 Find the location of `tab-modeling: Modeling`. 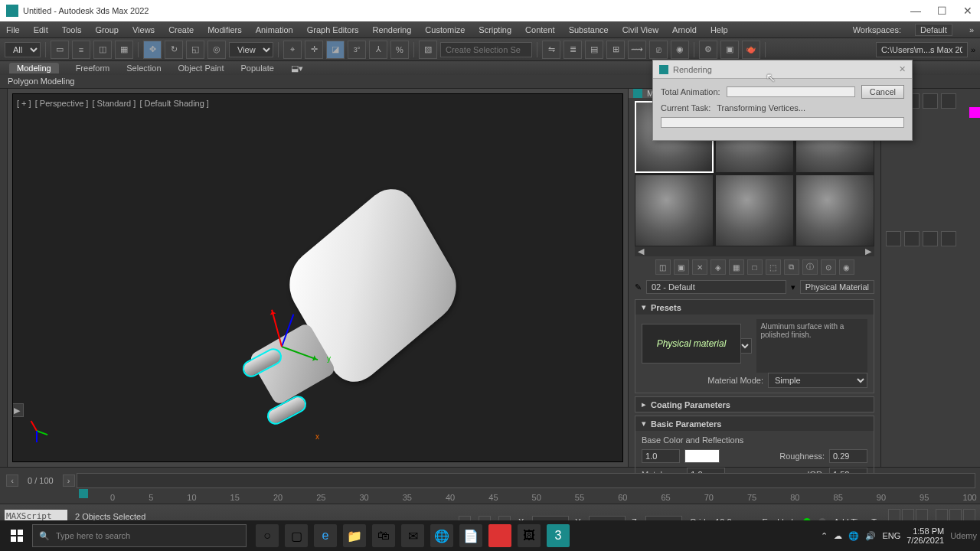

tab-modeling: Modeling is located at coordinates (34, 68).